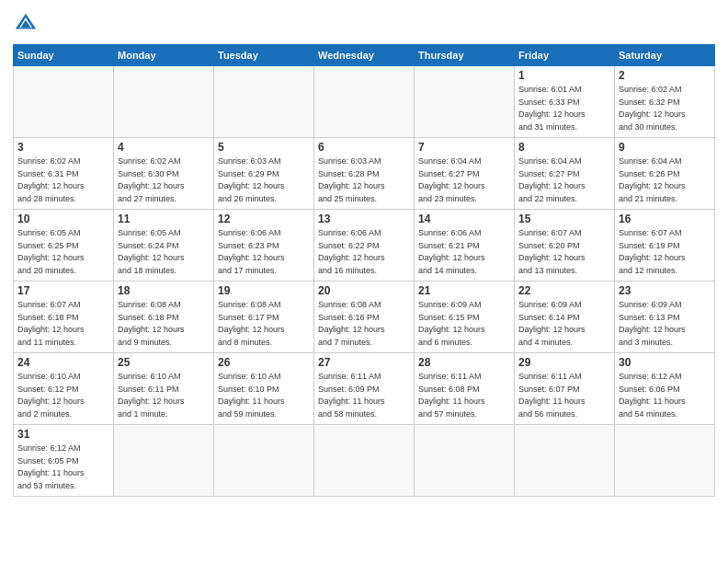 Image resolution: width=728 pixels, height=563 pixels. What do you see at coordinates (164, 389) in the screenshot?
I see `calendar-cell: 25Sunrise: 6:10 AM Sunset: 6:11 PM Dayli…` at bounding box center [164, 389].